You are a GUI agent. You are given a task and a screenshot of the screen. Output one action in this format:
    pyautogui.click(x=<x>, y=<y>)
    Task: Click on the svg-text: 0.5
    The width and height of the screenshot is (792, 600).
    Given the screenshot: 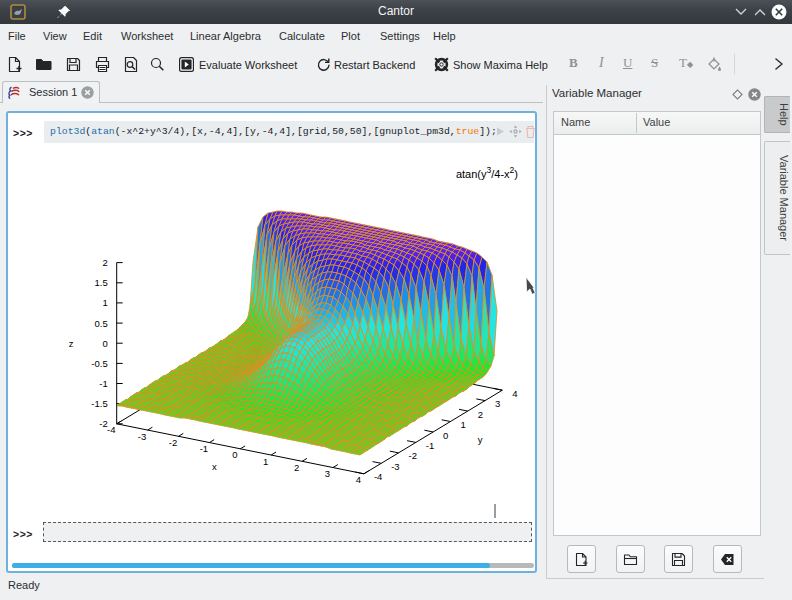 What is the action you would take?
    pyautogui.click(x=100, y=324)
    